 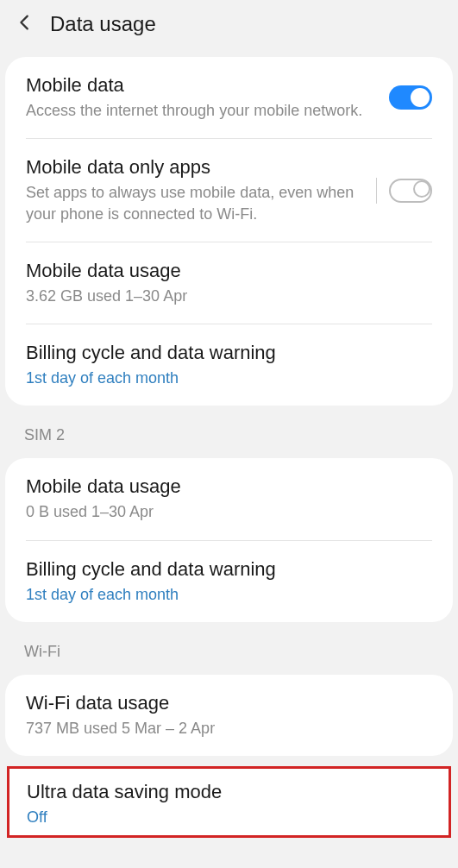 I want to click on sim2-label: SIM 2, so click(x=229, y=431).